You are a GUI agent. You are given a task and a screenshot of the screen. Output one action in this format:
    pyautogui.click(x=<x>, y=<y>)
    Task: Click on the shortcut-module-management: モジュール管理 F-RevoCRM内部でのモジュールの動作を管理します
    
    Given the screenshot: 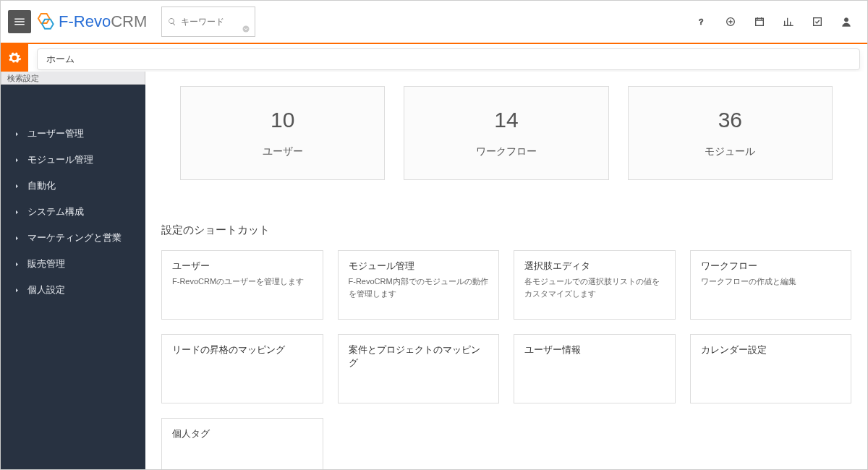 What is the action you would take?
    pyautogui.click(x=419, y=285)
    